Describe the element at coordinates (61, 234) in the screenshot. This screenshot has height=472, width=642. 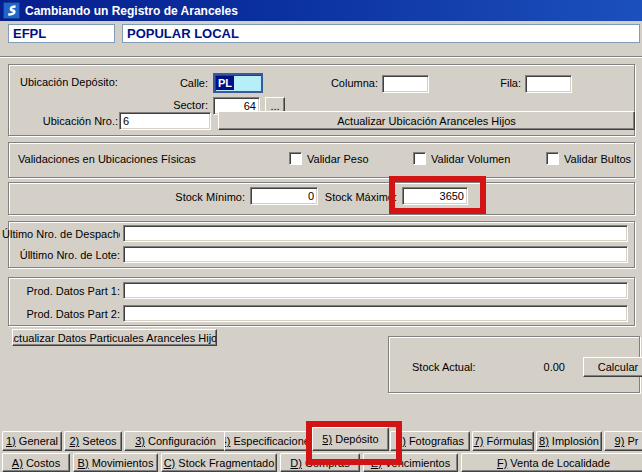
I see `ultimo-despacho-label: Último Nro. de Despacho:` at that location.